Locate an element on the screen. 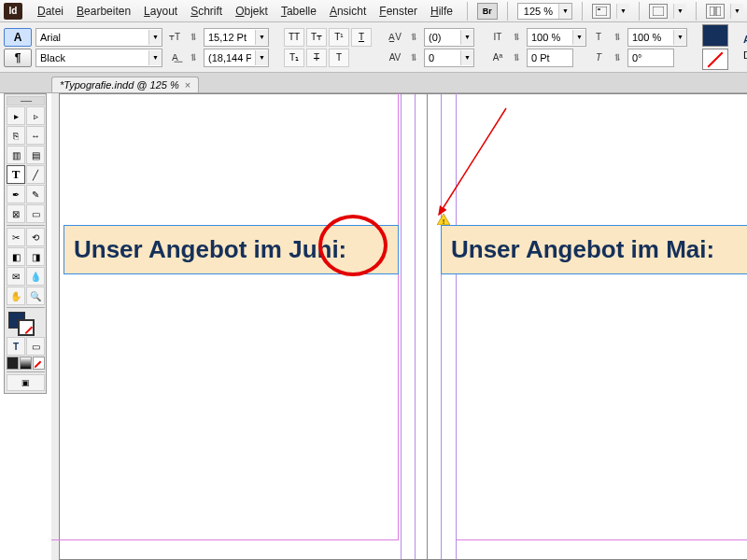  zoom-tool: 🔍 is located at coordinates (35, 296).